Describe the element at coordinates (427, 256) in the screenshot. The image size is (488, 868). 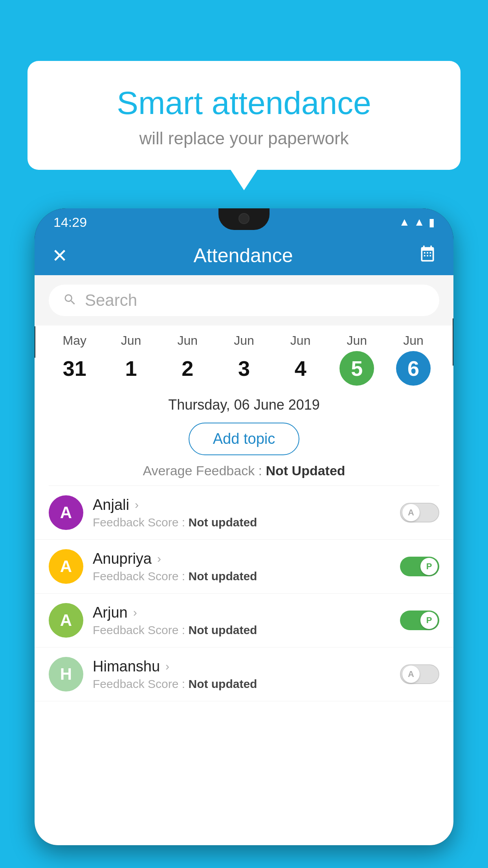
I see `calendar-icon` at that location.